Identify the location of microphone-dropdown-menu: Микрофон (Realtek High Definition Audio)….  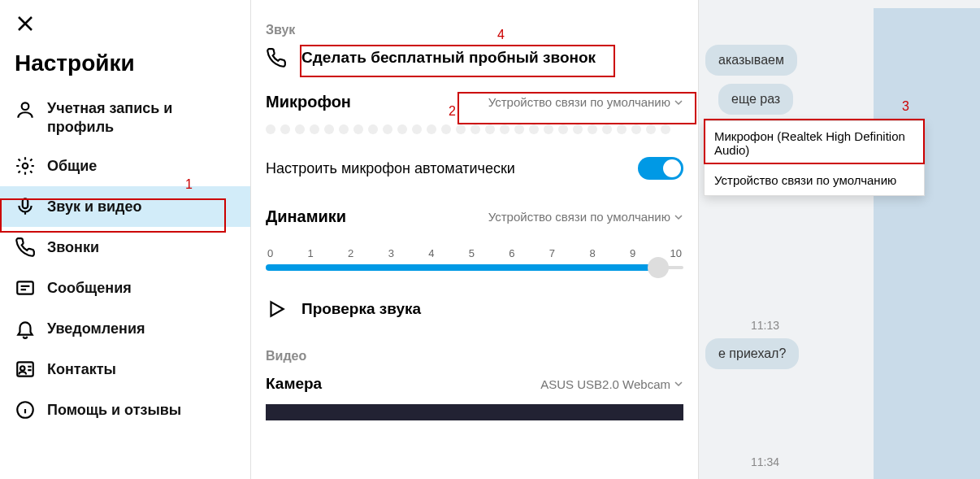
(814, 158).